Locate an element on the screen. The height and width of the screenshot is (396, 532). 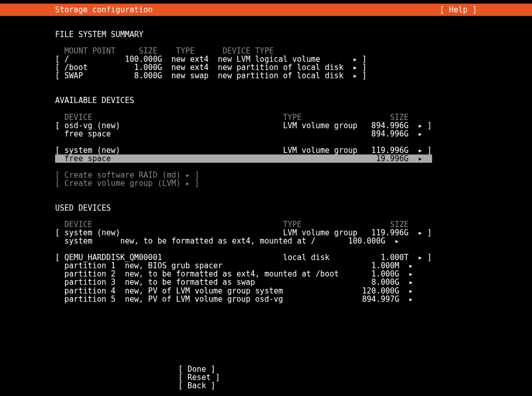
used-system-vol: system new, to be formatted as ext4, mou… is located at coordinates (227, 241).